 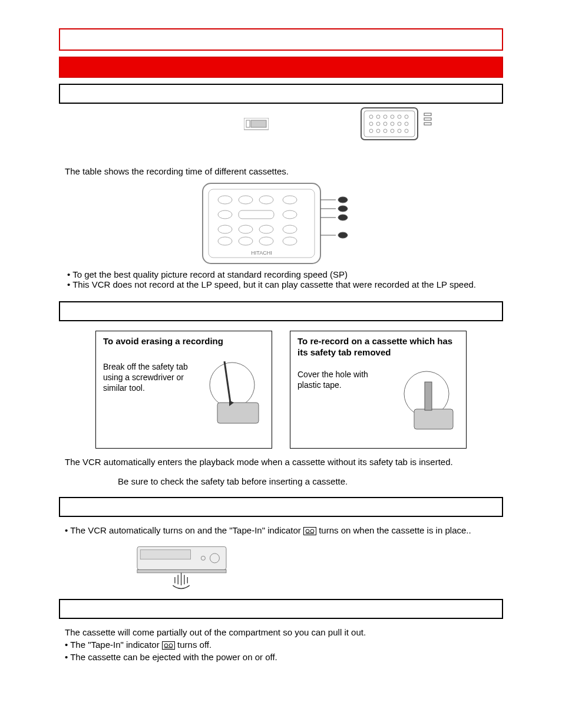 What do you see at coordinates (395, 531) in the screenshot?
I see `tape-in-post: turns on when the cassette is in place..` at bounding box center [395, 531].